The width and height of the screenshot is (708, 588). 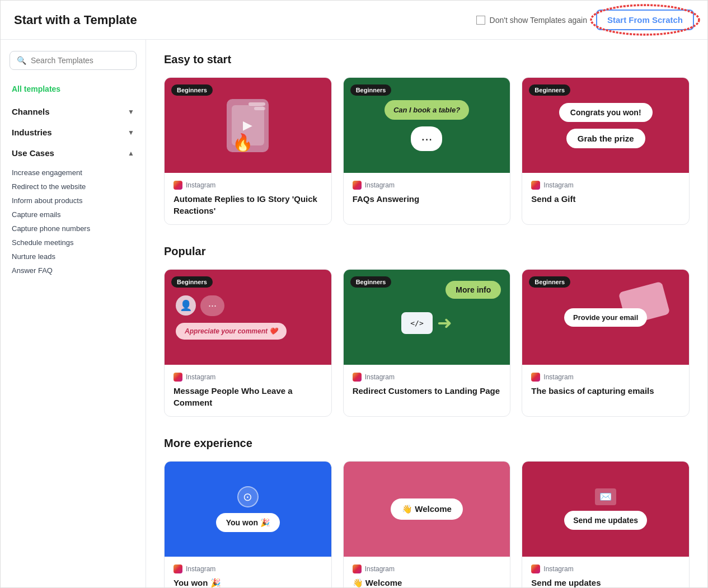 I want to click on header-right: Don't show Templates again Start From Sc…, so click(x=585, y=20).